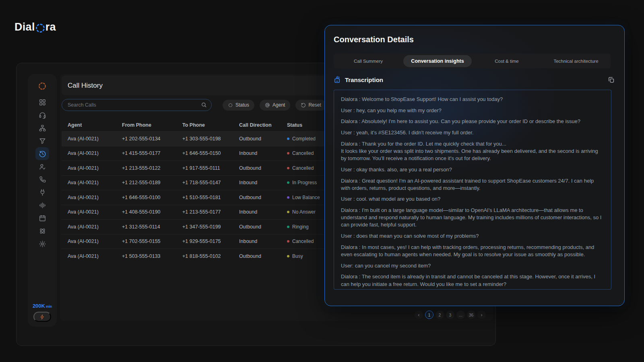 This screenshot has width=644, height=362. I want to click on tab-call-summery: Call Summery, so click(368, 61).